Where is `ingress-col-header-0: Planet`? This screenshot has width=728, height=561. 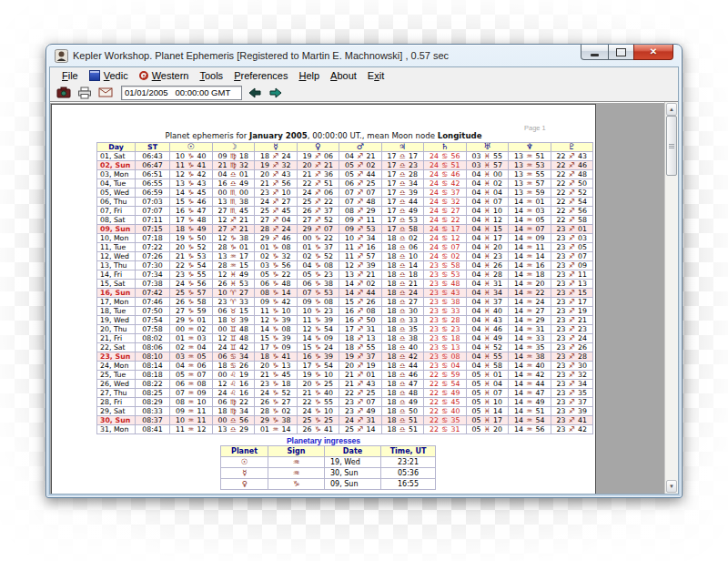
ingress-col-header-0: Planet is located at coordinates (245, 452).